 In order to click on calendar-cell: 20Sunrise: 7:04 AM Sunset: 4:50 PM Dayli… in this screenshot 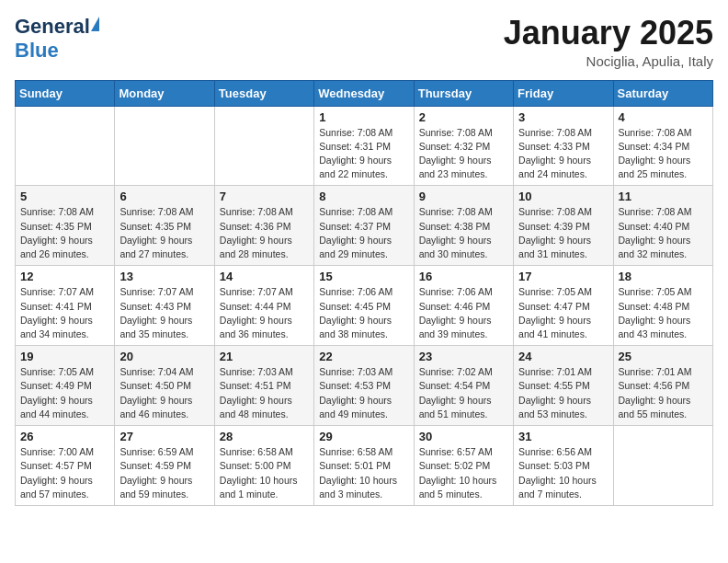, I will do `click(165, 386)`.